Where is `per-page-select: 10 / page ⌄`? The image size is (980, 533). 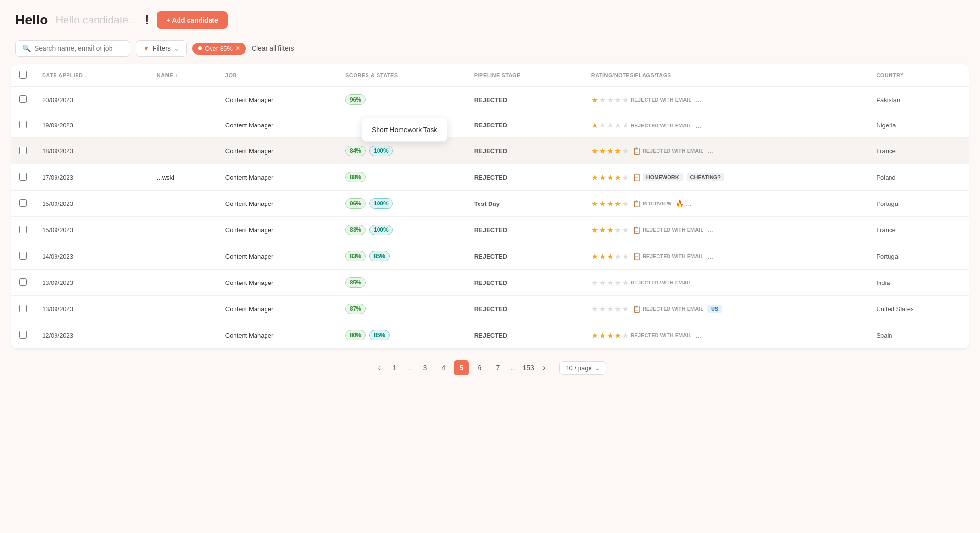
per-page-select: 10 / page ⌄ is located at coordinates (583, 368).